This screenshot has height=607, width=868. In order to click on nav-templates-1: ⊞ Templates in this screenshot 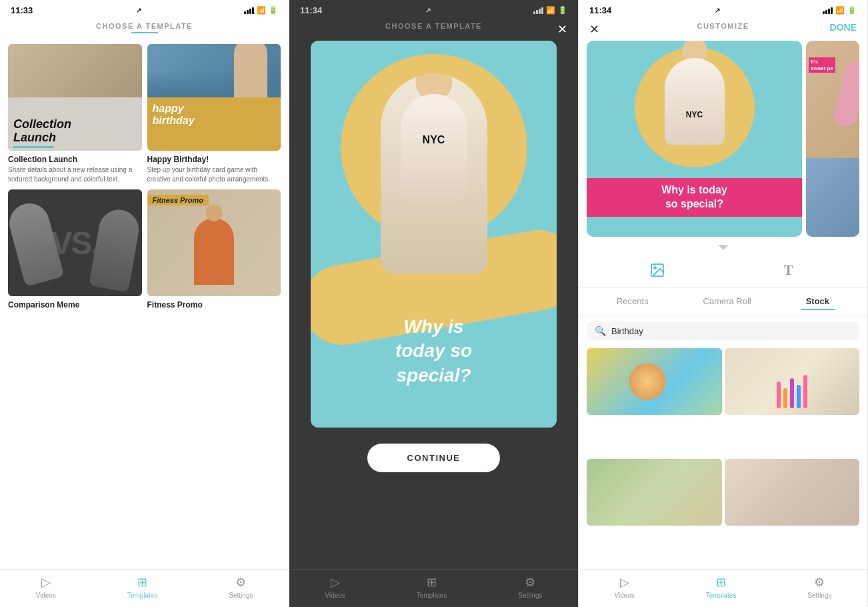, I will do `click(143, 587)`.